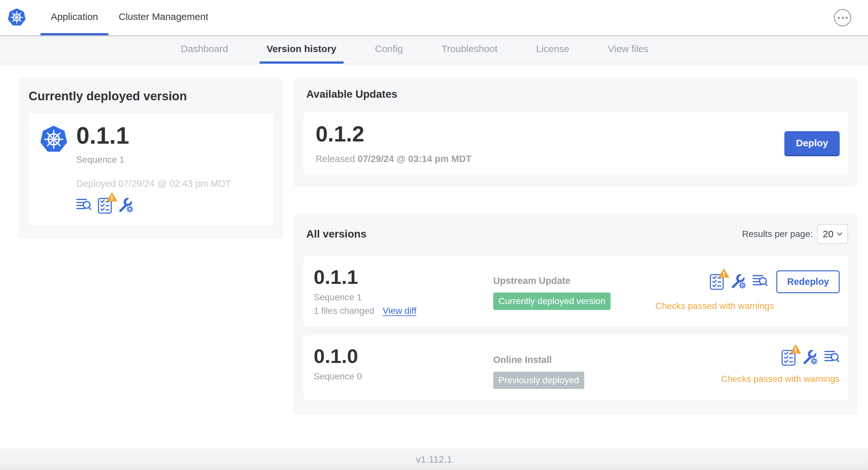  I want to click on version-source: Upstream Update Currently deployed versi…, so click(574, 292).